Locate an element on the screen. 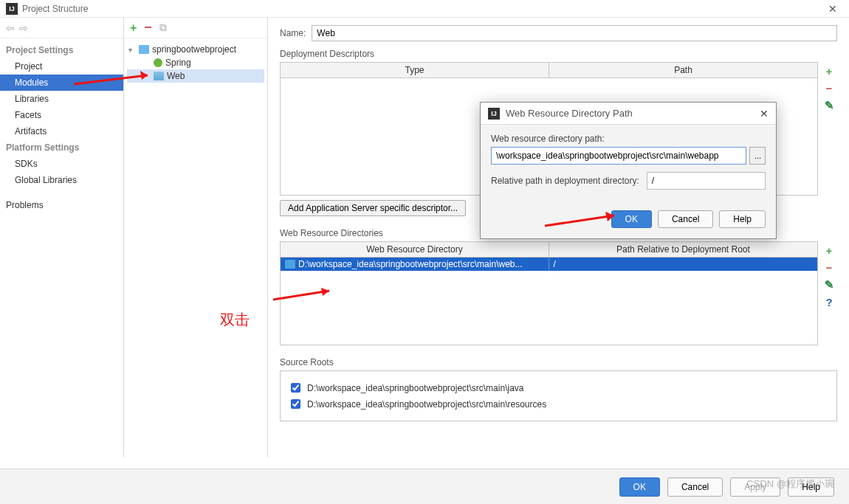  dd-edit-icon: ✎ is located at coordinates (830, 106).